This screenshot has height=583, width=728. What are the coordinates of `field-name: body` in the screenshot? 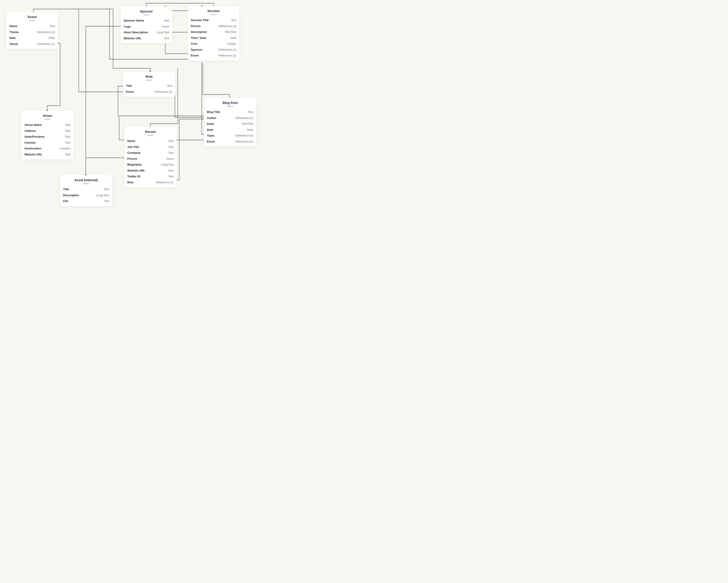 It's located at (210, 124).